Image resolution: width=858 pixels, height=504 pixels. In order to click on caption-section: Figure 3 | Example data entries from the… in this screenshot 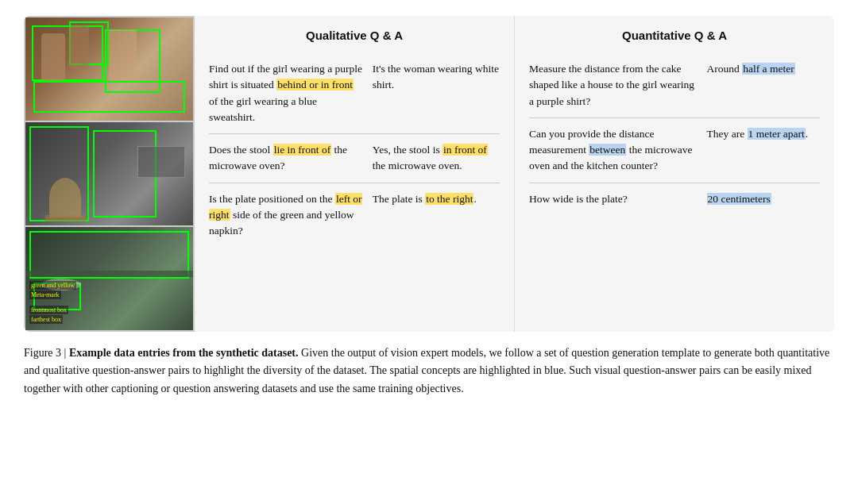, I will do `click(429, 371)`.